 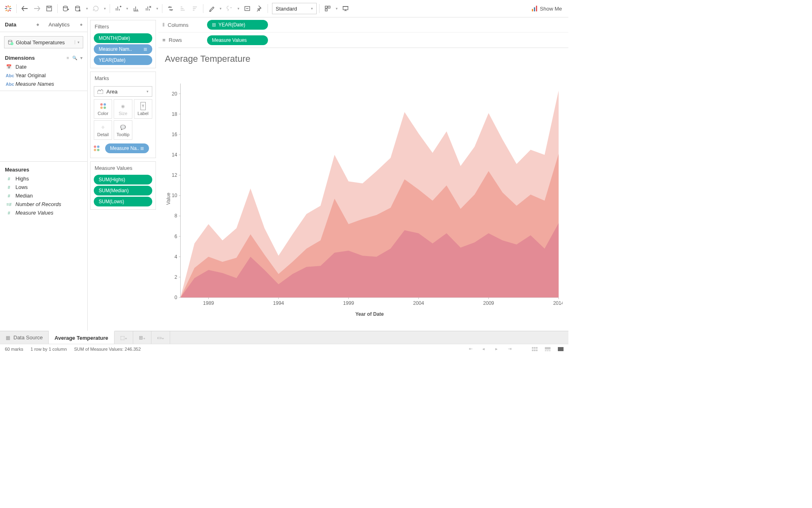 I want to click on field-year-original: AbcYear Original, so click(x=44, y=76).